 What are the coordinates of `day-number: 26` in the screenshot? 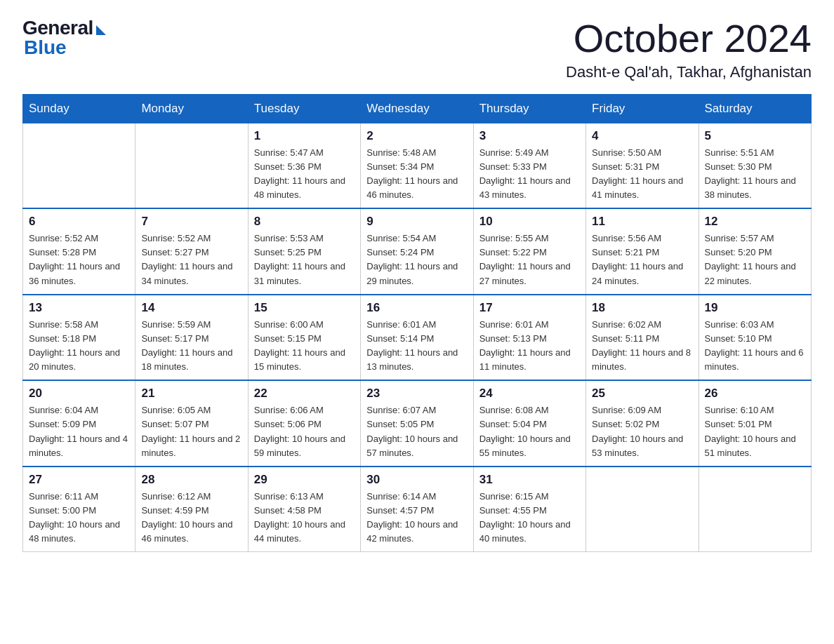 It's located at (755, 394).